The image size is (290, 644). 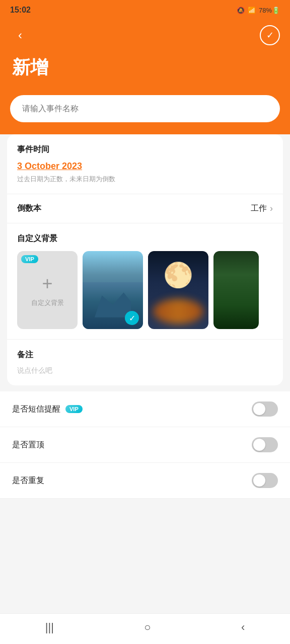 What do you see at coordinates (145, 355) in the screenshot?
I see `notes-label: 备注` at bounding box center [145, 355].